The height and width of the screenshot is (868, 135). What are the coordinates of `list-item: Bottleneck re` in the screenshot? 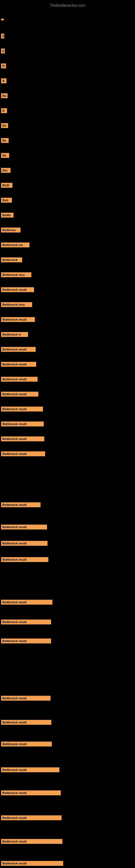 It's located at (15, 334).